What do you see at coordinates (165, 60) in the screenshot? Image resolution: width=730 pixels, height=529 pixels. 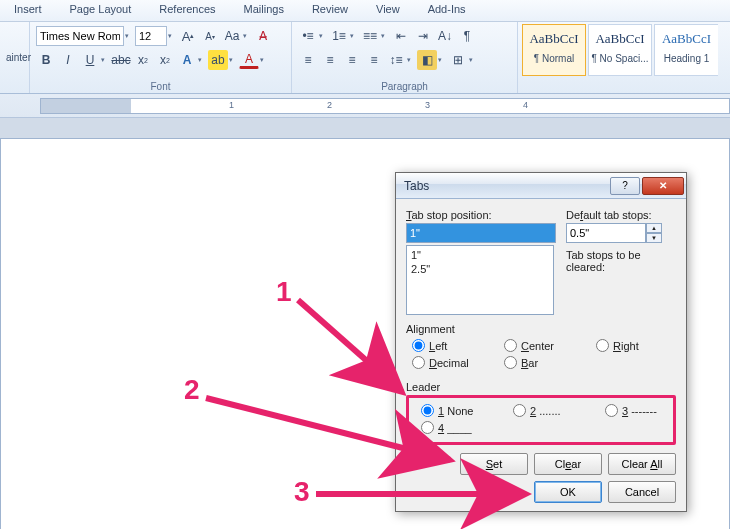 I see `superscript-icon: x2` at bounding box center [165, 60].